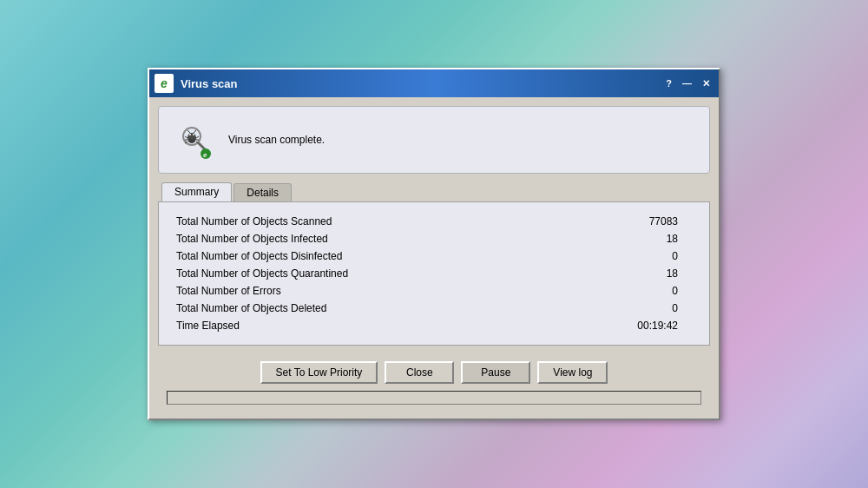 Image resolution: width=868 pixels, height=488 pixels. What do you see at coordinates (164, 83) in the screenshot?
I see `app-logo: e` at bounding box center [164, 83].